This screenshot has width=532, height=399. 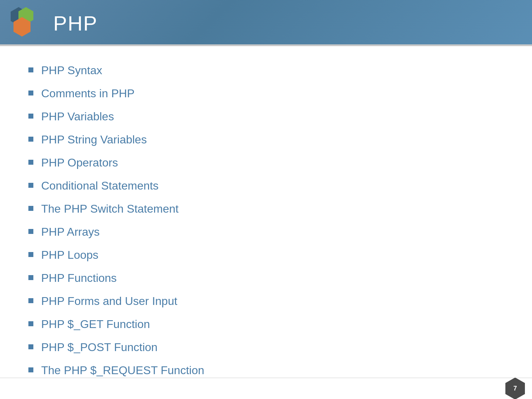 What do you see at coordinates (88, 94) in the screenshot?
I see `list-item-text: Comments in PHP` at bounding box center [88, 94].